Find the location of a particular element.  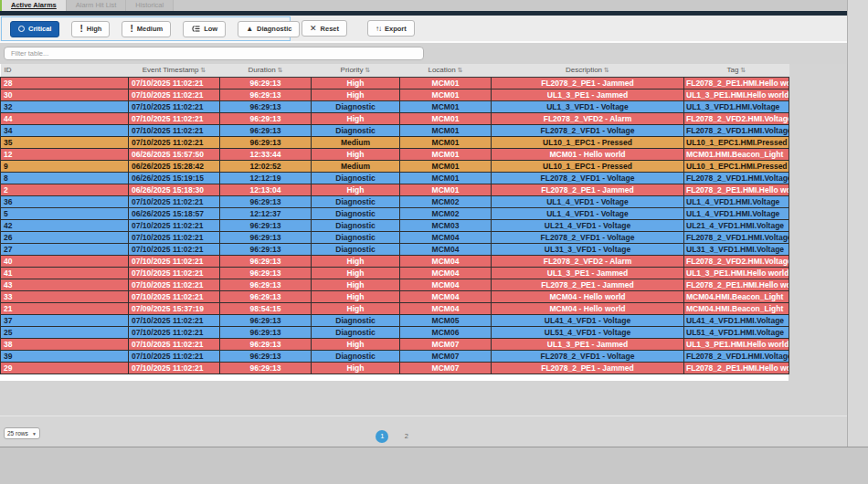

reset-button: ✕ Reset is located at coordinates (324, 28).